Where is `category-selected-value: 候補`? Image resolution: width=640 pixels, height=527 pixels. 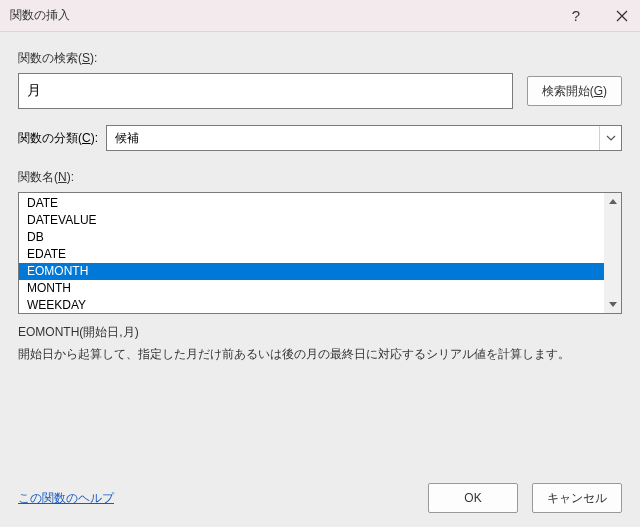 category-selected-value: 候補 is located at coordinates (127, 138).